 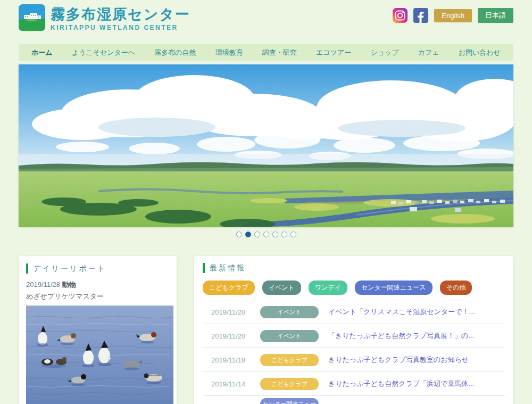 I want to click on main-navigation: ホーム ようこそセンターへ 霧多布の自然 環境教育 調査・研究 エコツアー ショ…, so click(x=266, y=52).